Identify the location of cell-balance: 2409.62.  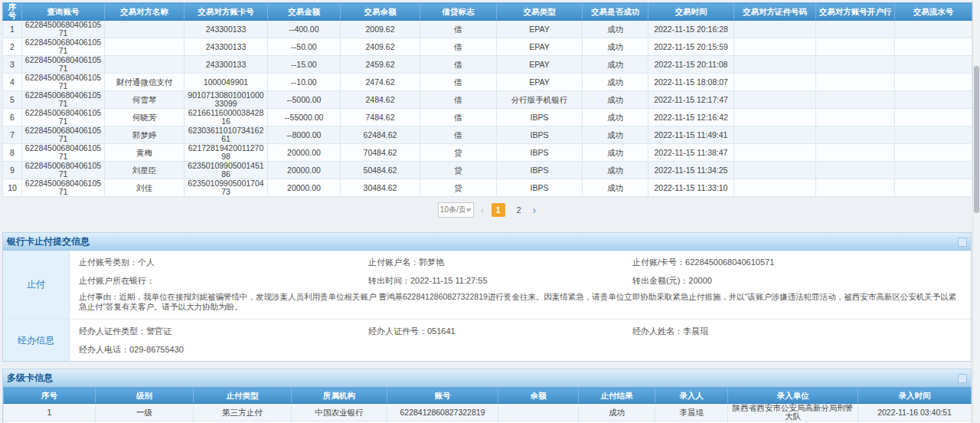
(381, 48).